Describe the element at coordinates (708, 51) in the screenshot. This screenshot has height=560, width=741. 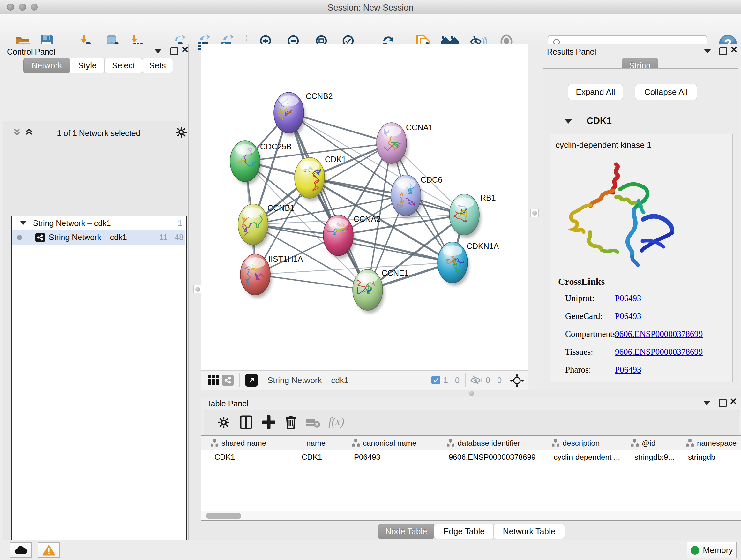
I see `results-panel-menu-icon` at that location.